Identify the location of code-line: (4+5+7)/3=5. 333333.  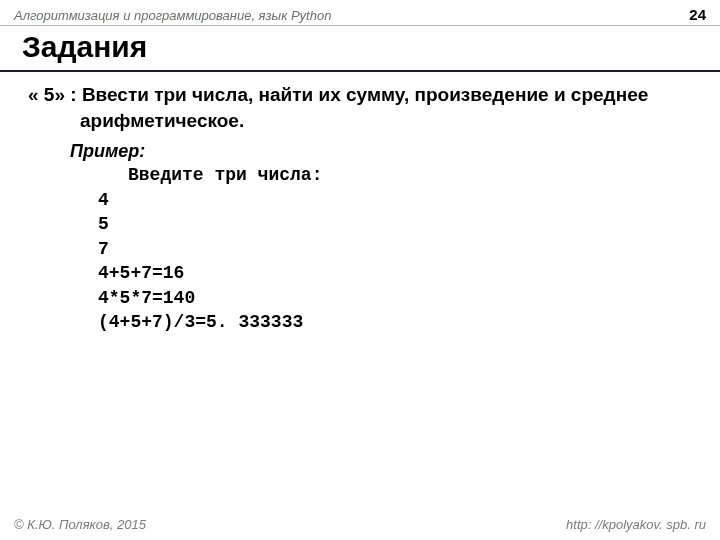
(395, 322).